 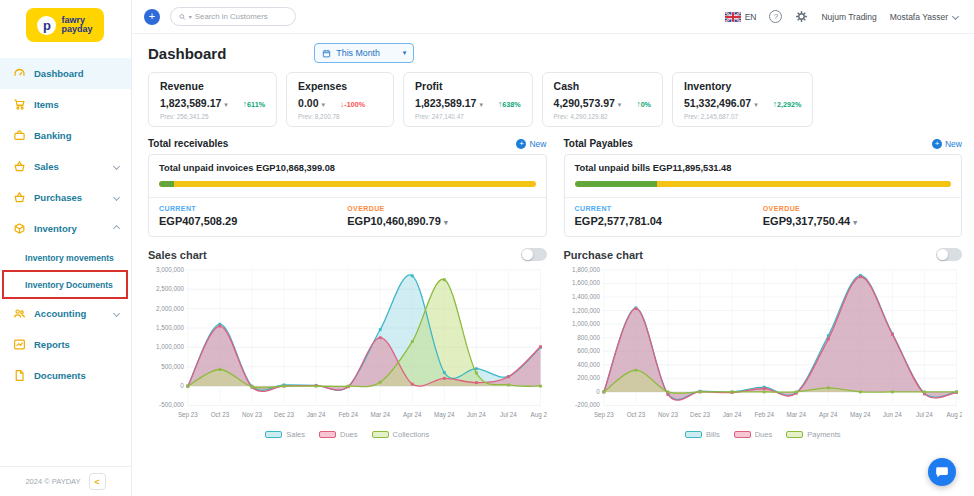 What do you see at coordinates (588, 338) in the screenshot?
I see `svg-text: 800,000` at bounding box center [588, 338].